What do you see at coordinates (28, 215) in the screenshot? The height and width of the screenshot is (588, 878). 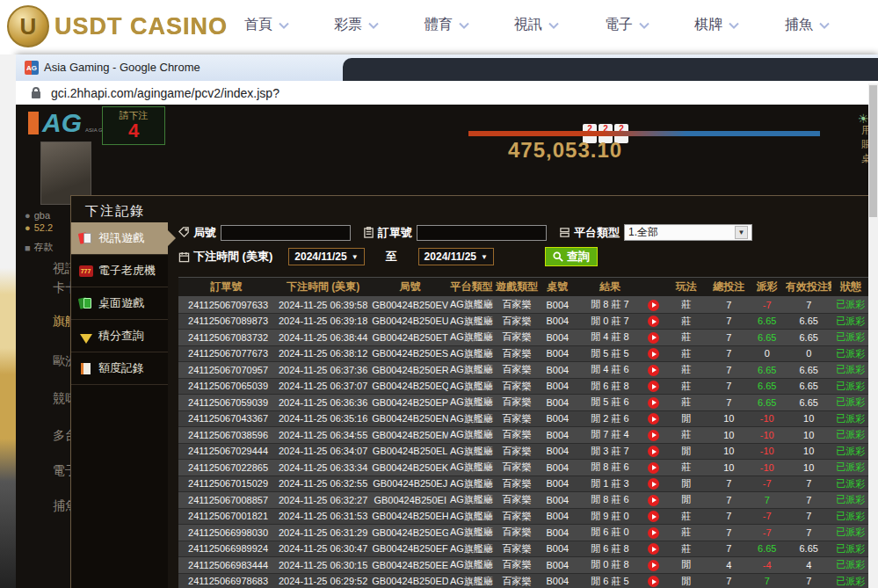 I see `user-icon: ●` at bounding box center [28, 215].